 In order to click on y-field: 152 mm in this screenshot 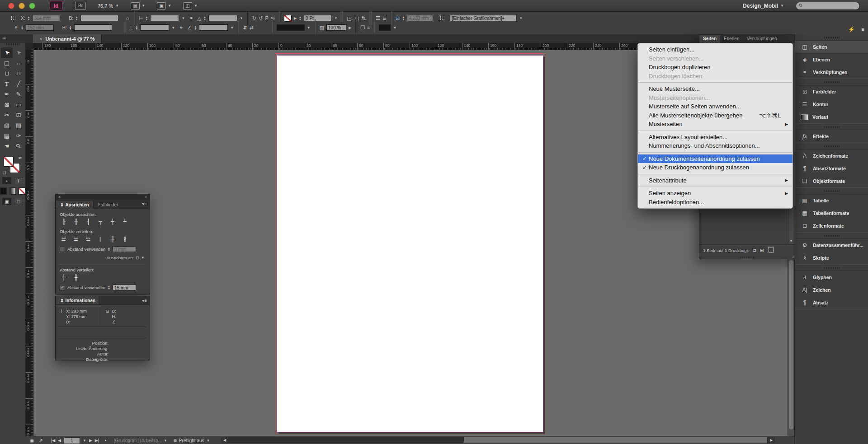, I will do `click(40, 28)`.